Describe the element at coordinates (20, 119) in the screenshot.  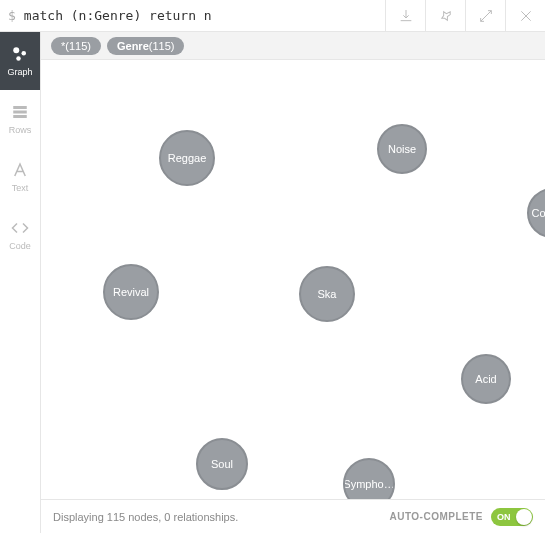
I see `tab-rows: Rows` at that location.